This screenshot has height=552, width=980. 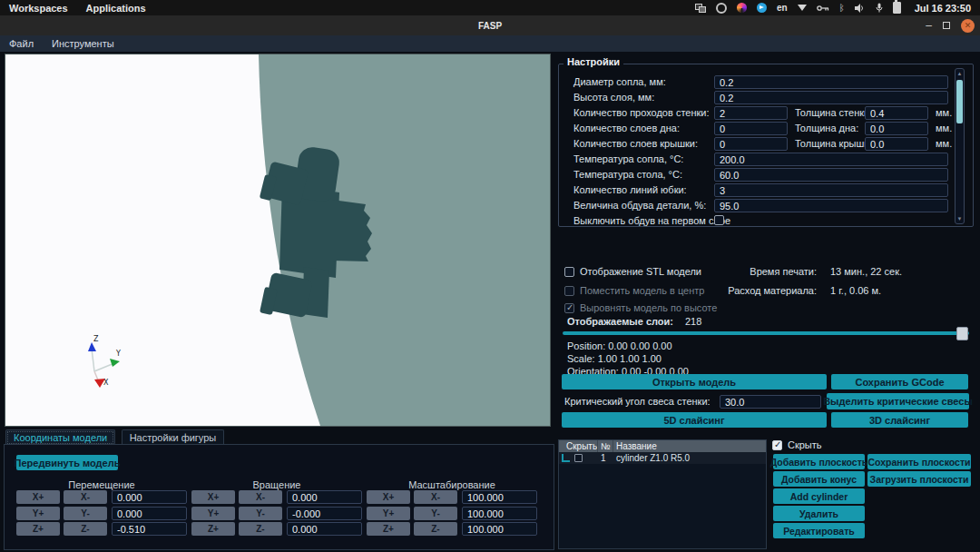 I want to click on rotate-x-plus-button: X+, so click(x=213, y=498).